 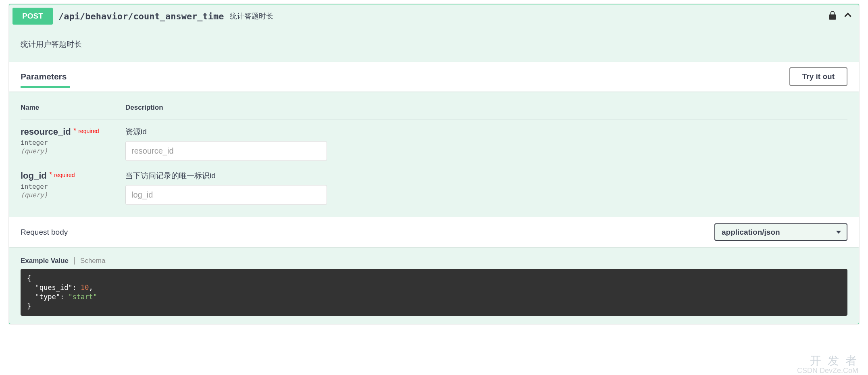 I want to click on tab-example-value: Example Value, so click(x=44, y=261).